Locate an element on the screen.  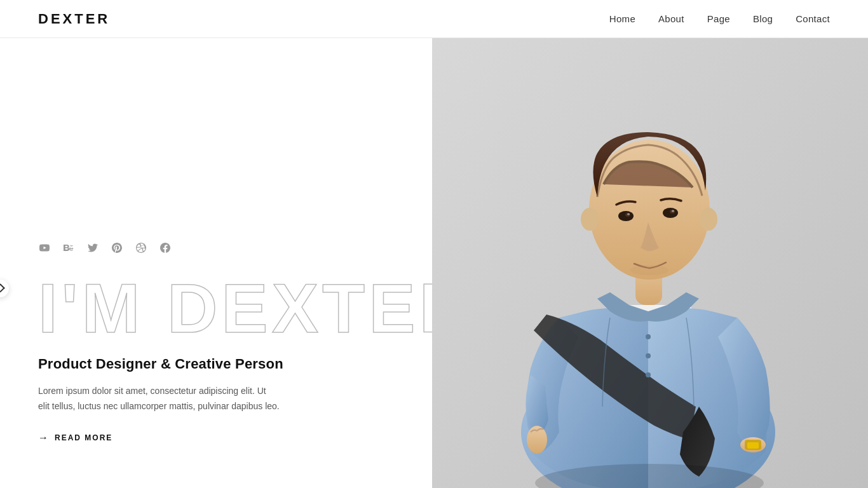
read-more-link: → READ MORE is located at coordinates (216, 438).